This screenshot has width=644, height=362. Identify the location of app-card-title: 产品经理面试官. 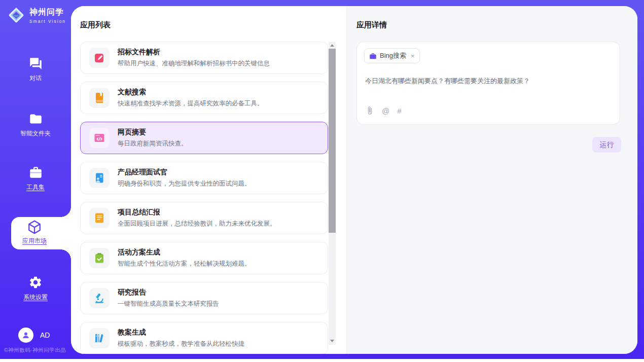
(185, 172).